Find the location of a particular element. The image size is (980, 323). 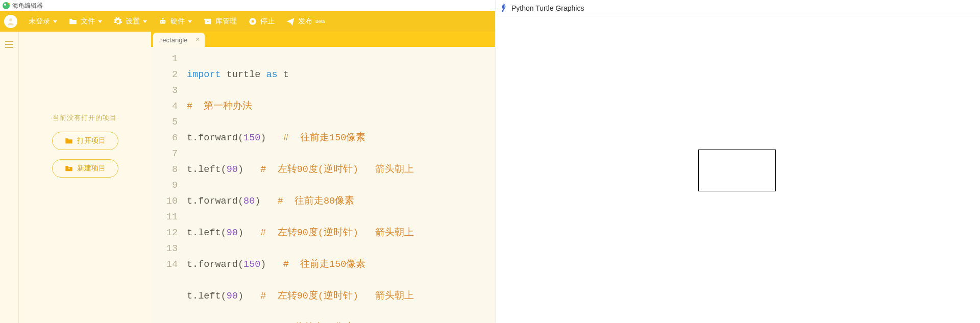

open-project-button: 打开项目 is located at coordinates (85, 141).